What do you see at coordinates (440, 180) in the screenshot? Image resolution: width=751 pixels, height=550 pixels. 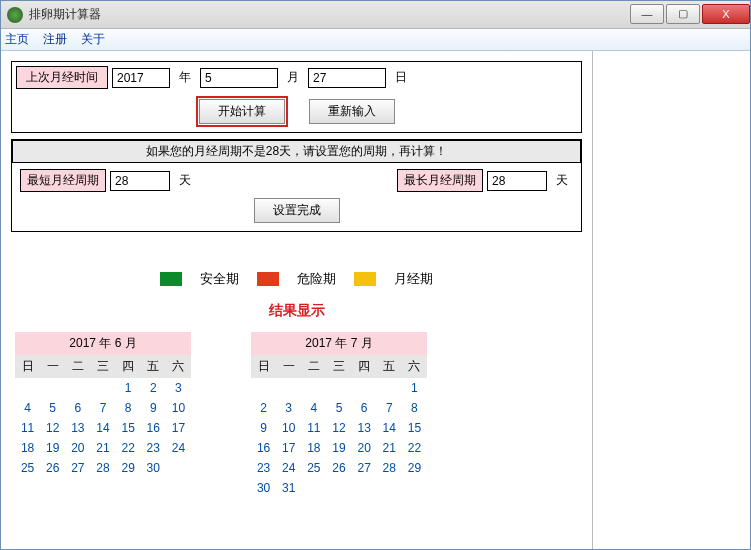 I see `max-cycle-label: 最长月经周期` at bounding box center [440, 180].